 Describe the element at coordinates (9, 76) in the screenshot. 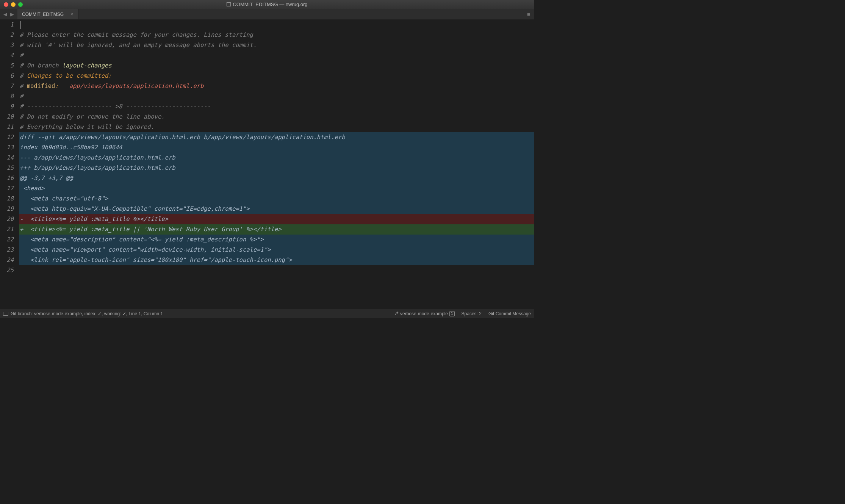

I see `gutter-line-number: 6` at that location.